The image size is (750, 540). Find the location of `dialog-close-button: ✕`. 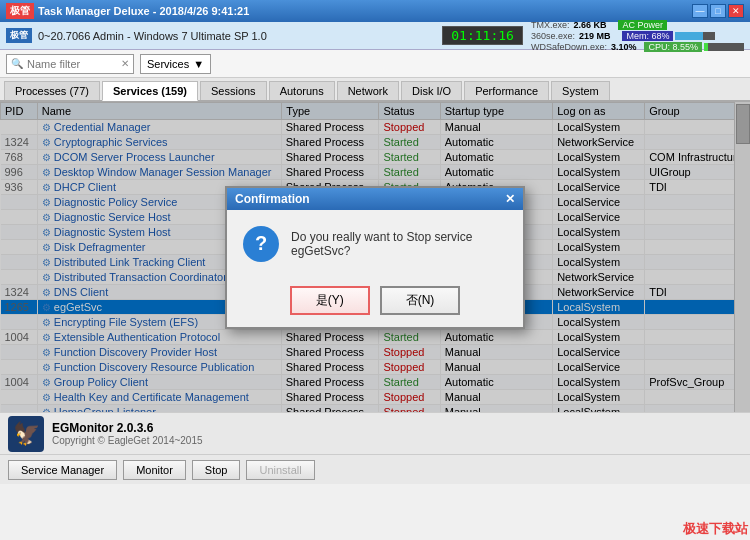

dialog-close-button: ✕ is located at coordinates (510, 199).